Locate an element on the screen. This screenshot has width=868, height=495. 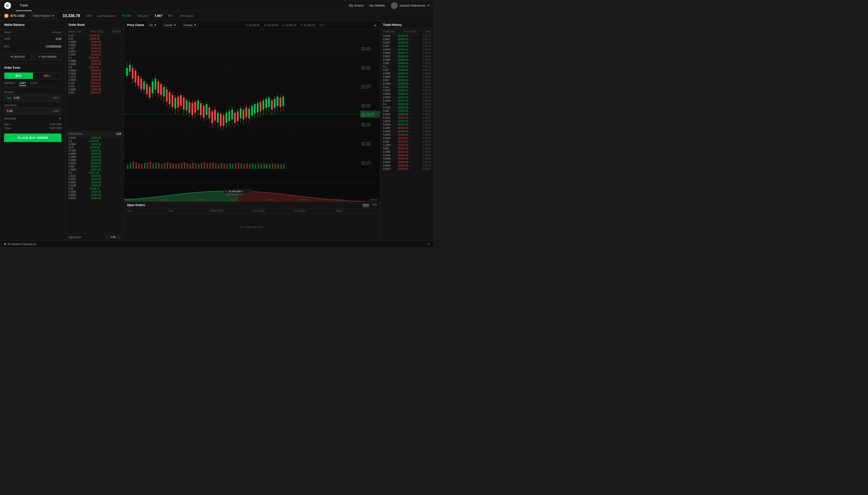
ob-ask-row: 3.1410344.45- is located at coordinates (95, 36).